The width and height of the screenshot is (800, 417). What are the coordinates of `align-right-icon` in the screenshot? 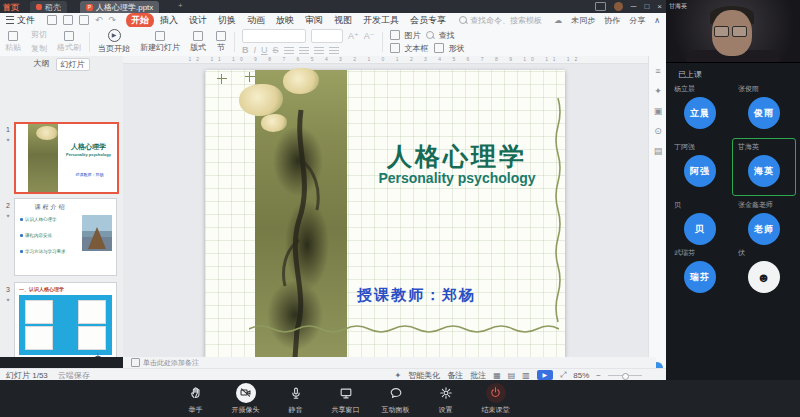 It's located at (319, 50).